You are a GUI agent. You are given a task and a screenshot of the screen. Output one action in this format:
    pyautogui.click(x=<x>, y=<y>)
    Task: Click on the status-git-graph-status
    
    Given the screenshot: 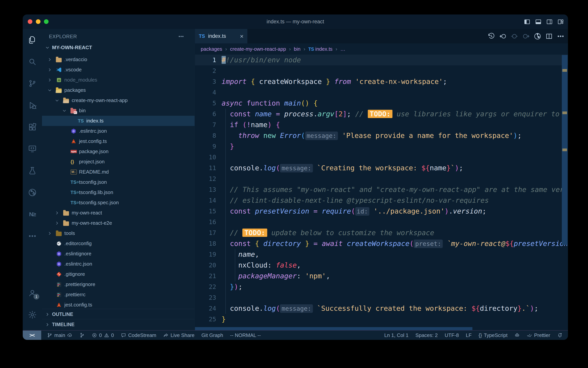 What is the action you would take?
    pyautogui.click(x=82, y=335)
    